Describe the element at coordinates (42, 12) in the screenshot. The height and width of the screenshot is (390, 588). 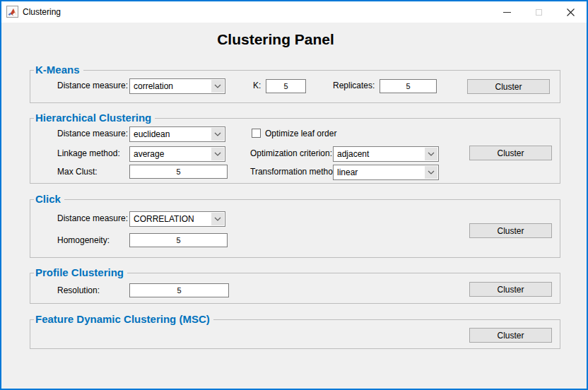
I see `window-title: Clustering` at that location.